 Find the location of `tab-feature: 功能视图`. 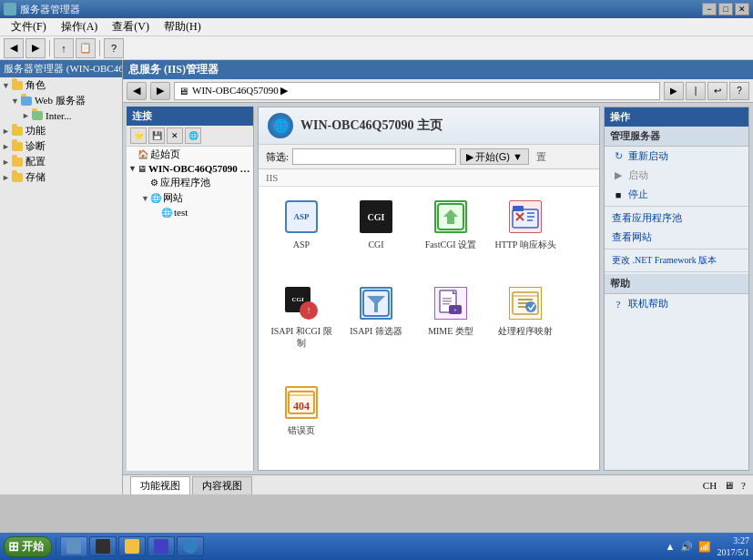

tab-feature: 功能视图 is located at coordinates (160, 485).